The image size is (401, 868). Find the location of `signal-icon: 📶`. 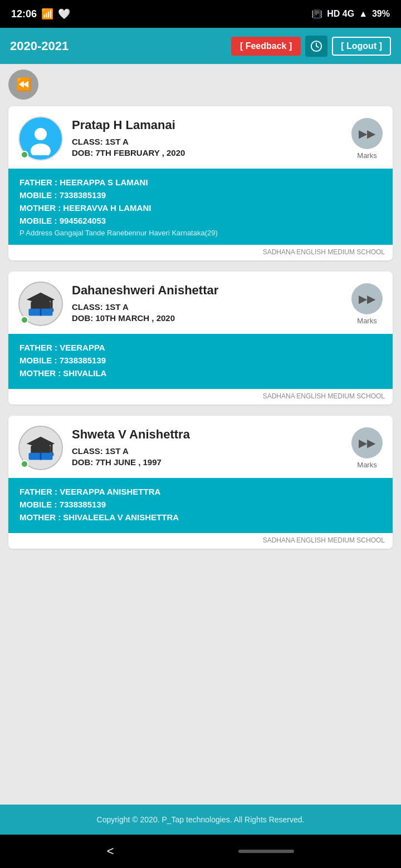

signal-icon: 📶 is located at coordinates (47, 14).